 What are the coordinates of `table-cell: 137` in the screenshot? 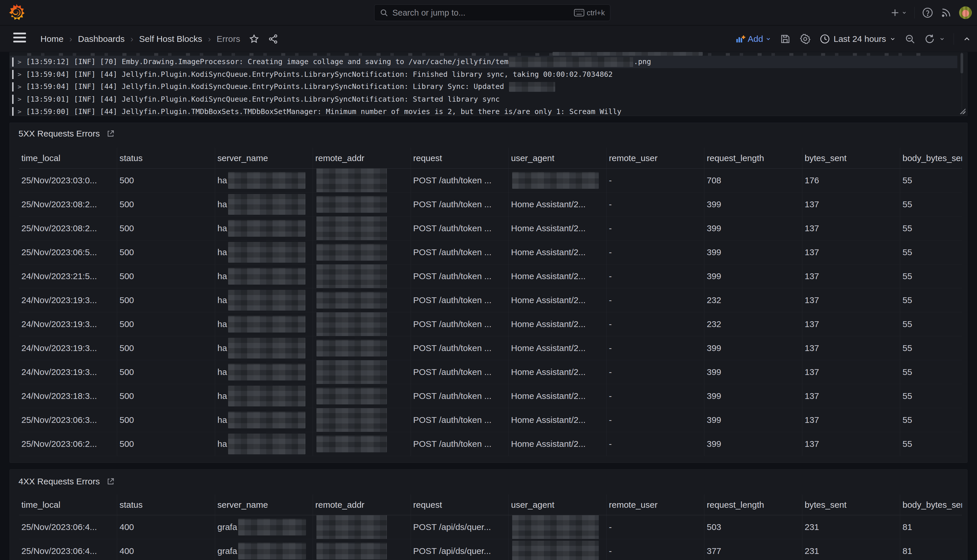 It's located at (851, 324).